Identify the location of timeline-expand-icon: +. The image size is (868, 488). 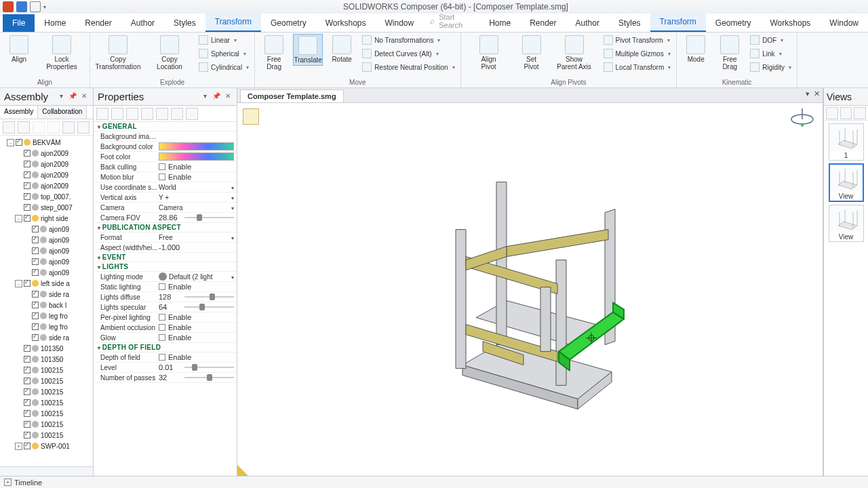
(8, 483).